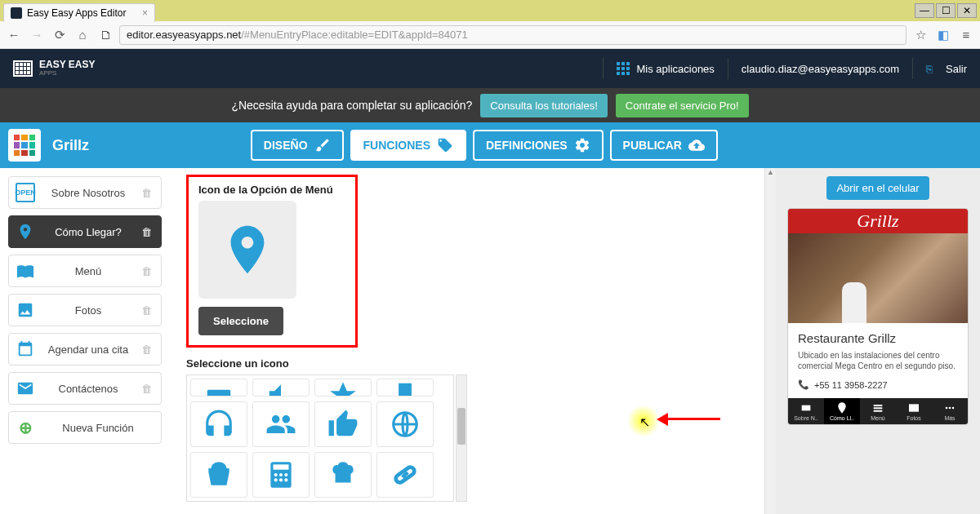 The image size is (980, 514). What do you see at coordinates (878, 385) in the screenshot?
I see `preview-phone: 📞 +55 11 3958-2227` at bounding box center [878, 385].